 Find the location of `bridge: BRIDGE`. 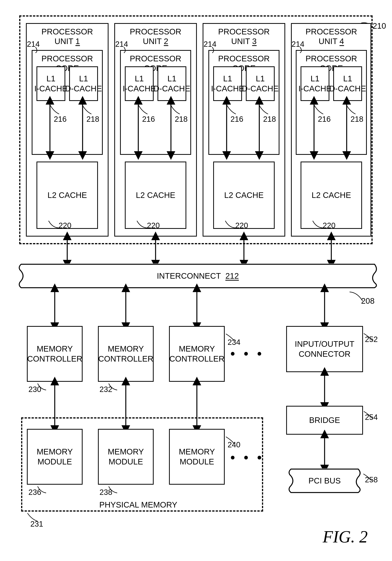

bridge: BRIDGE is located at coordinates (325, 420).